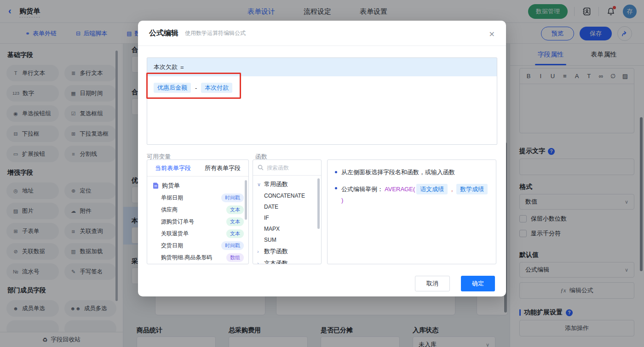  What do you see at coordinates (322, 33) in the screenshot?
I see `modal-header: 公式编辑 使用数学运算符编辑公式 ✕` at bounding box center [322, 33].